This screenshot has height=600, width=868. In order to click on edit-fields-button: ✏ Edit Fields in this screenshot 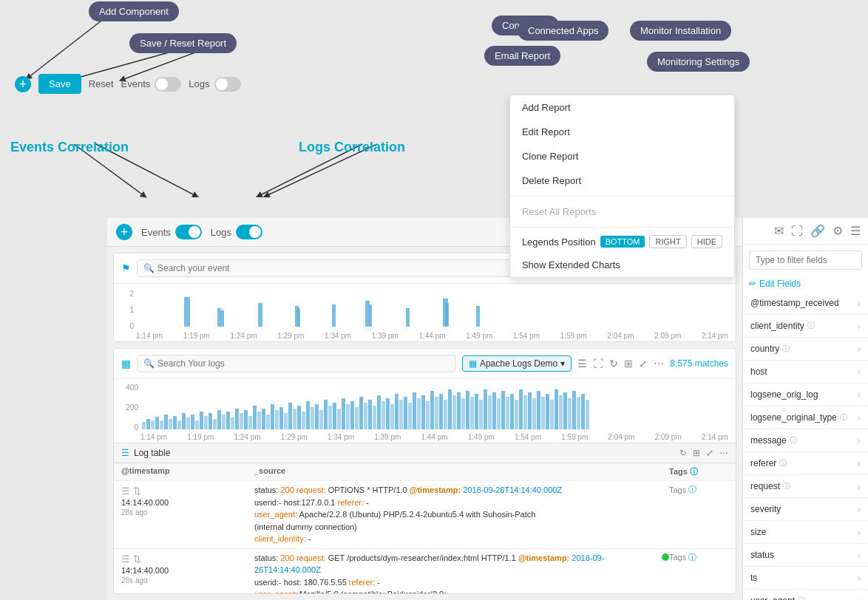, I will do `click(806, 284)`.